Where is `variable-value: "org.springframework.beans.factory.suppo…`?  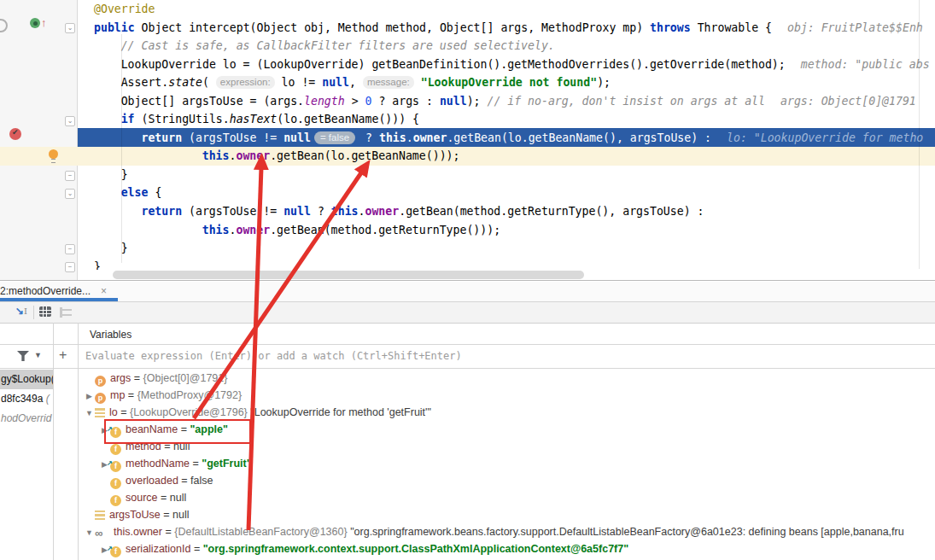
variable-value: "org.springframework.beans.factory.suppo… is located at coordinates (627, 532).